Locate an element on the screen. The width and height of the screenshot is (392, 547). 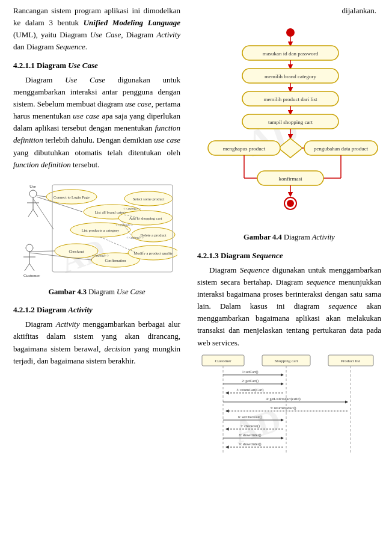
para-421: Diagram Use Case digunakan untuk menggam… is located at coordinates (97, 123).